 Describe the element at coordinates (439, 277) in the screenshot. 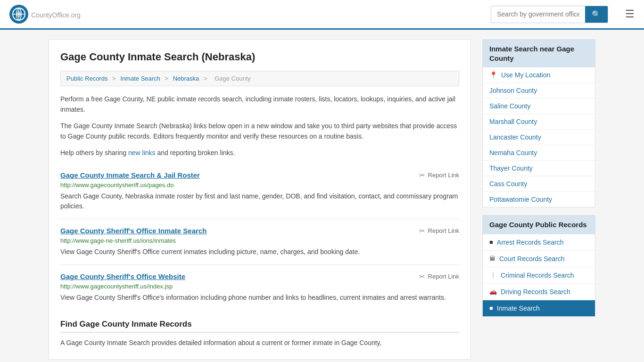

I see `report-link-2: ✂ Report Link` at that location.